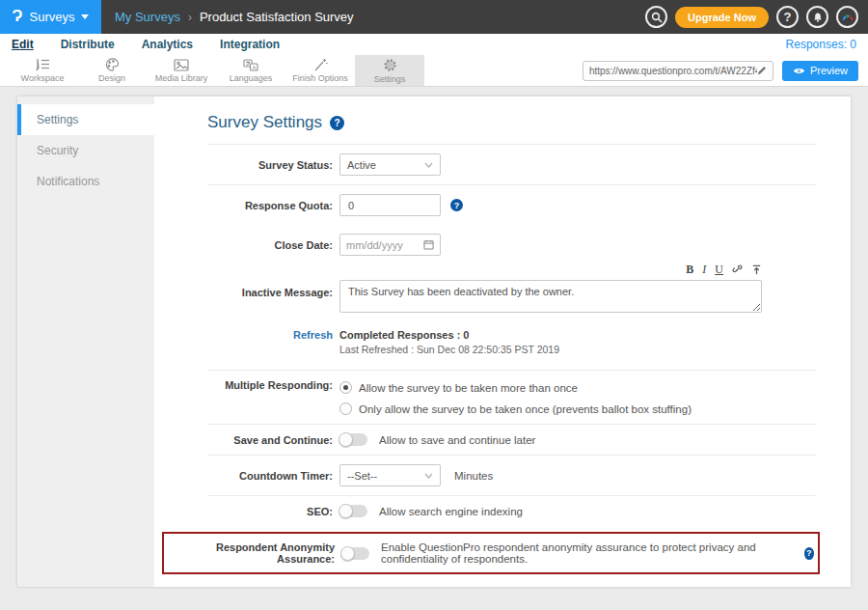 The height and width of the screenshot is (610, 868). I want to click on survey-status-value: Active, so click(362, 165).